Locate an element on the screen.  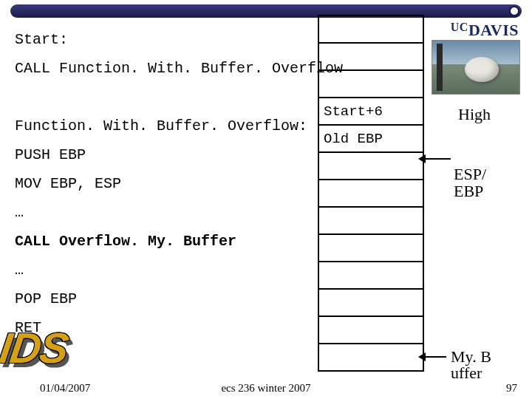
photo-detail-egg is located at coordinates (482, 69).